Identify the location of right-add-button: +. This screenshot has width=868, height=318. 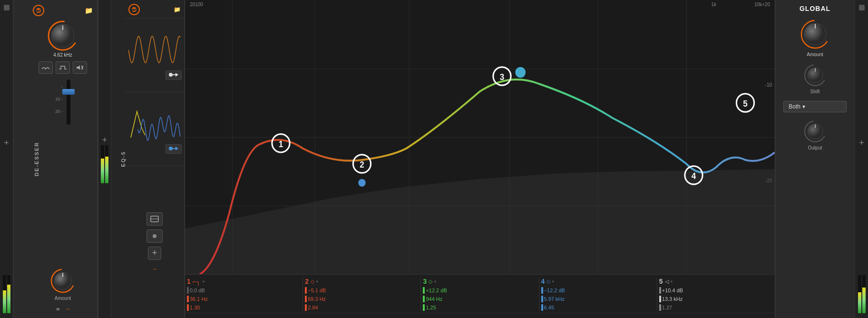
(862, 143).